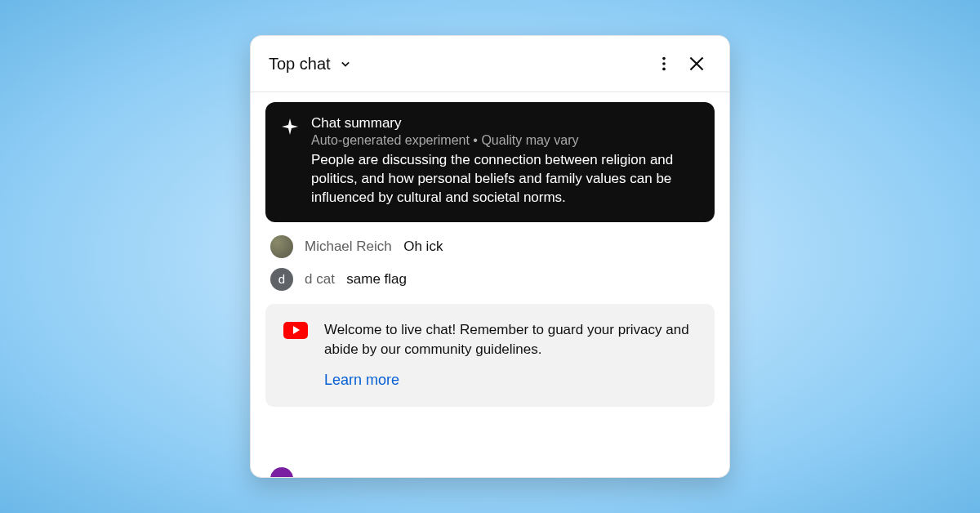 The height and width of the screenshot is (513, 980). I want to click on chat-summary-card: Chat summary Auto-generated experiment •…, so click(490, 162).